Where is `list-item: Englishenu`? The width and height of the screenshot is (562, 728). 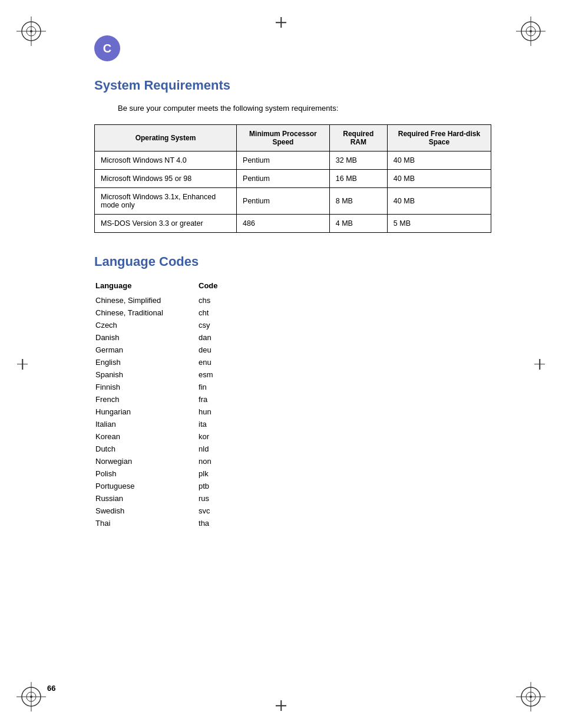
list-item: Englishenu is located at coordinates (171, 362).